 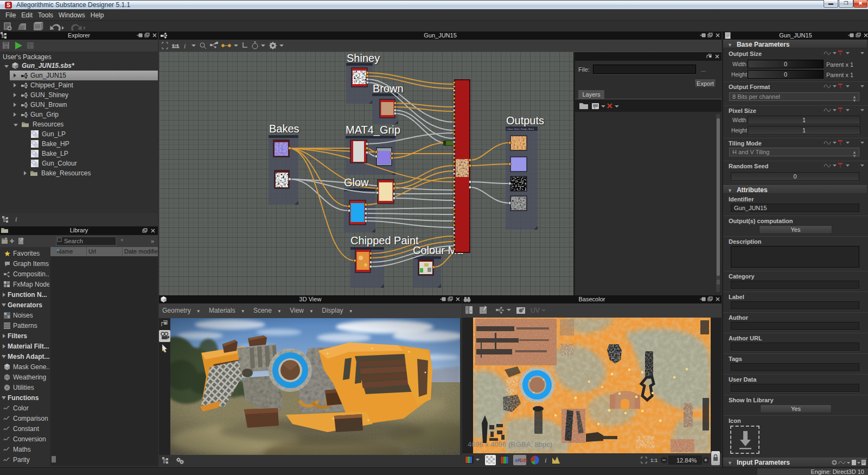 What do you see at coordinates (524, 460) in the screenshot?
I see `svg-text: GB` at bounding box center [524, 460].